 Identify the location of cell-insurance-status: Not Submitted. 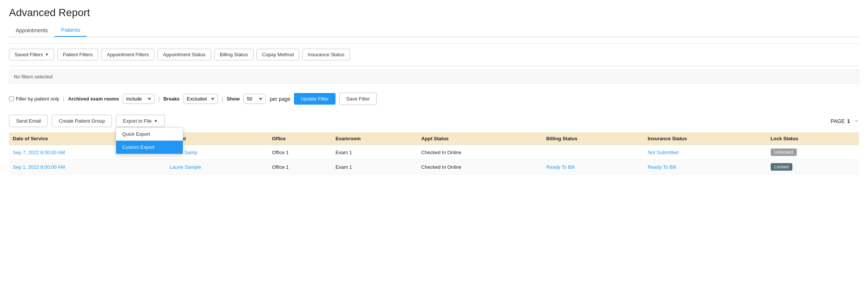
(705, 152).